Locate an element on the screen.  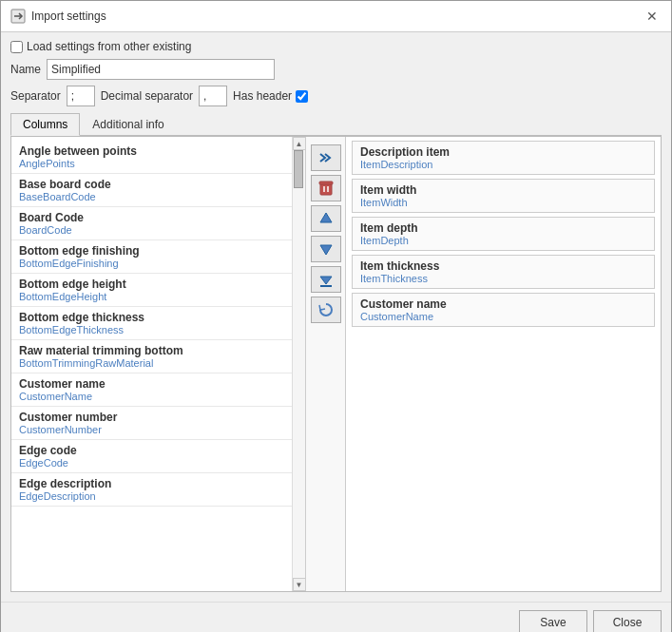
list-item-name: Customer name is located at coordinates (152, 384).